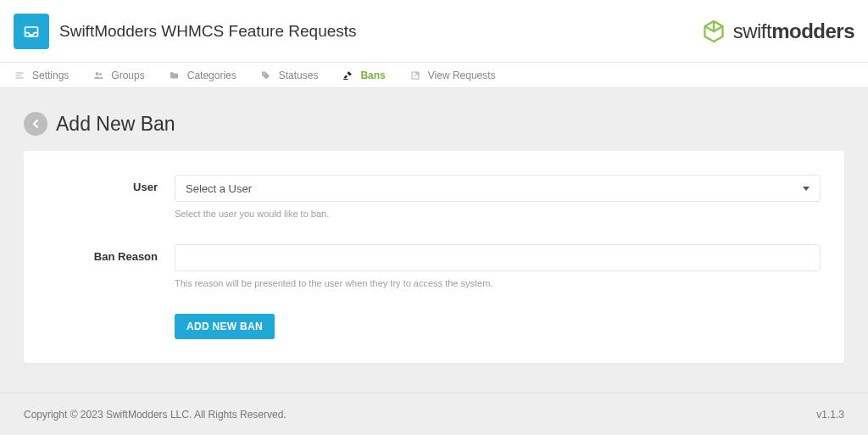 Image resolution: width=868 pixels, height=435 pixels. Describe the element at coordinates (462, 75) in the screenshot. I see `nav-label: View Requests` at that location.